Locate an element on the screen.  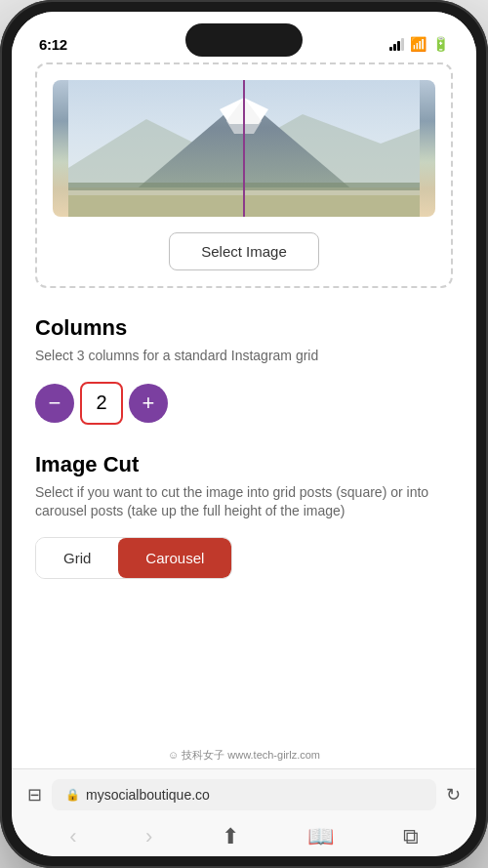
tabs-button: ⧉ is located at coordinates (411, 837).